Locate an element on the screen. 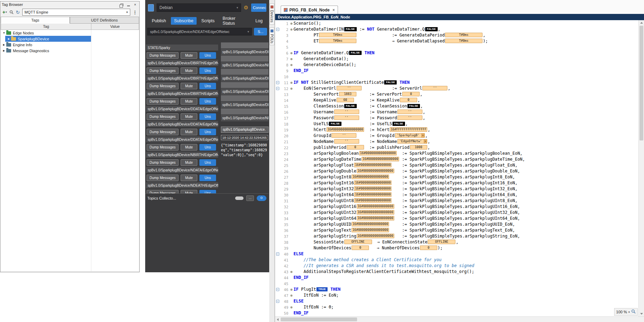 Image resolution: width=644 pixels, height=322 pixels. horizontal-scrollbar is located at coordinates (460, 319).